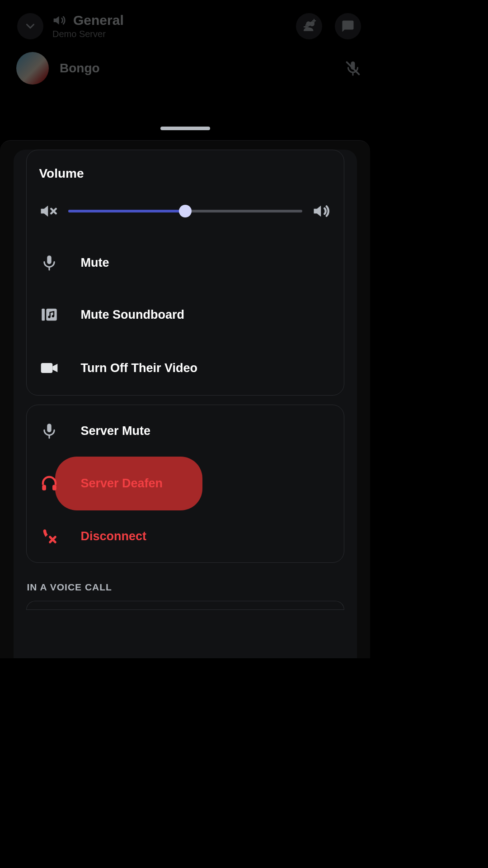 The height and width of the screenshot is (868, 488). What do you see at coordinates (185, 536) in the screenshot?
I see `disconnect-button: Disconnect` at bounding box center [185, 536].